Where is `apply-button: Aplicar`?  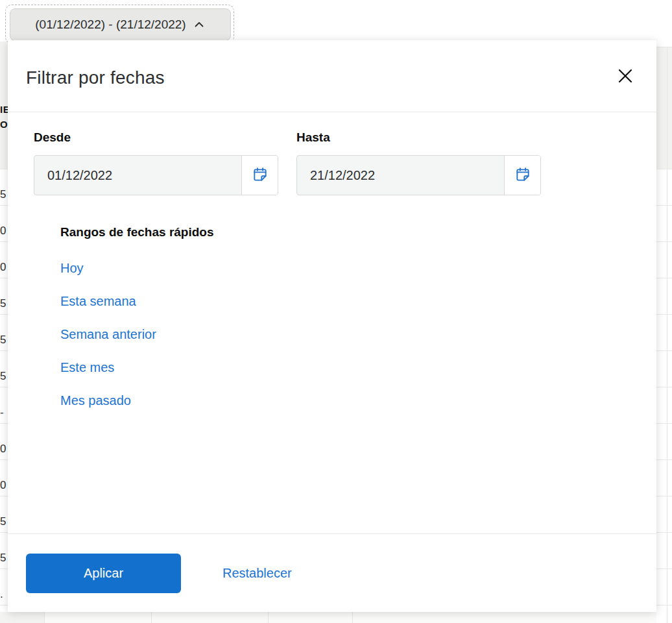
apply-button: Aplicar is located at coordinates (104, 574).